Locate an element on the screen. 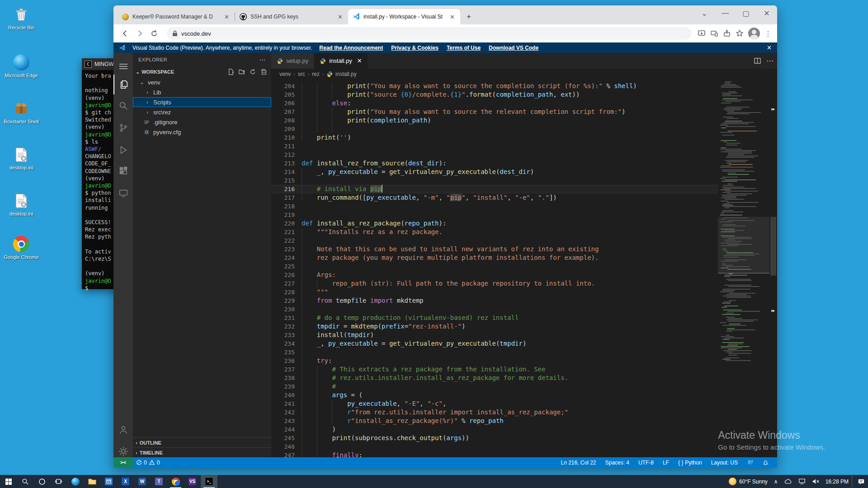 Image resolution: width=868 pixels, height=488 pixels. split-editor-icon is located at coordinates (758, 61).